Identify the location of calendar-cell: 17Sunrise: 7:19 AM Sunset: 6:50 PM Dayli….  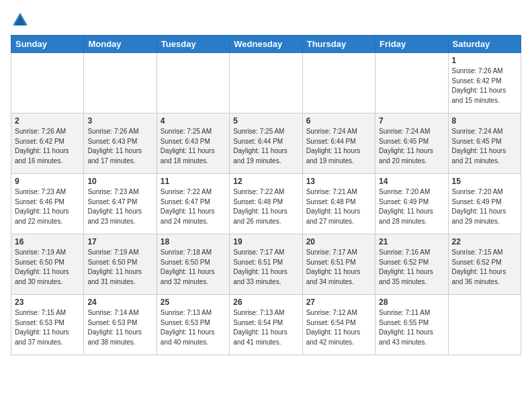
(120, 265).